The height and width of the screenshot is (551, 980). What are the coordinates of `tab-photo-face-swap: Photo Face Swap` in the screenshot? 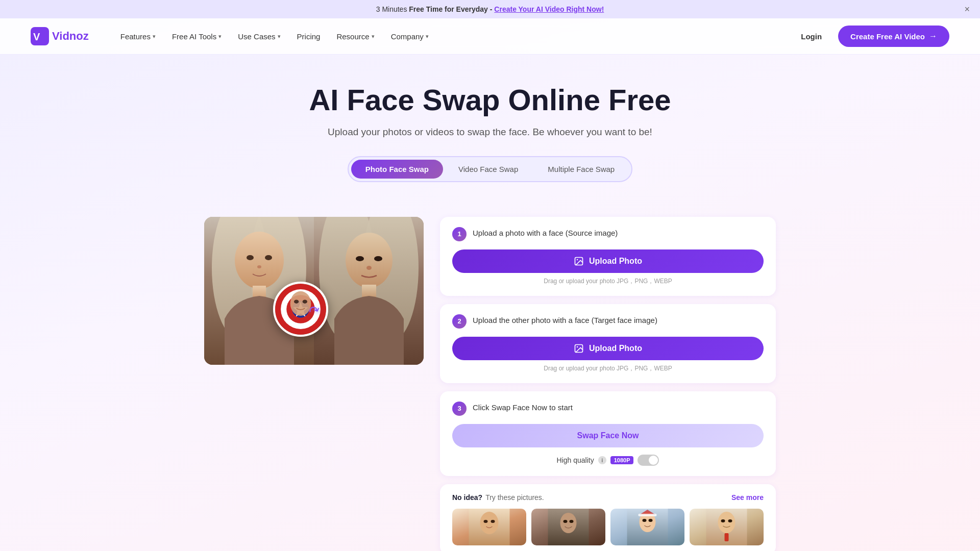 It's located at (397, 169).